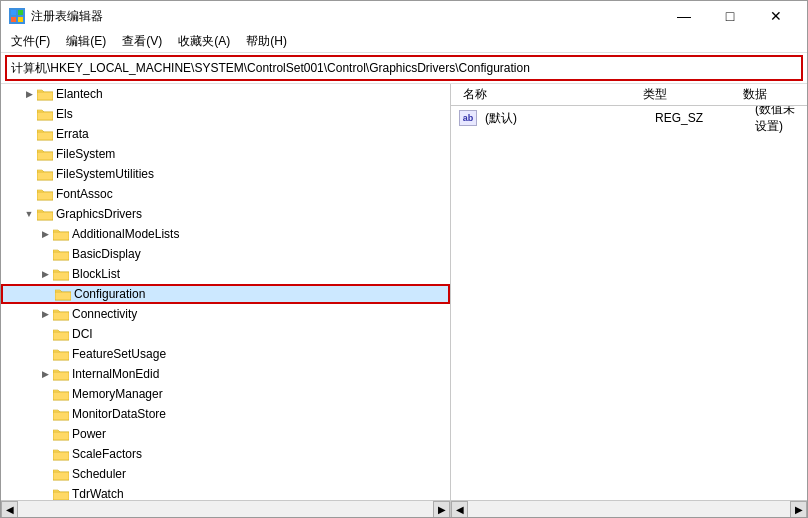  Describe the element at coordinates (30, 42) in the screenshot. I see `menu-file: 文件(F)` at that location.